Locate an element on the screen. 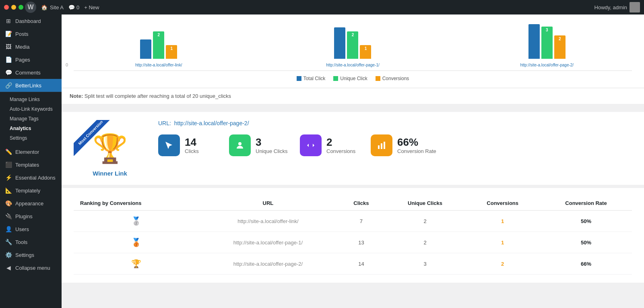 The height and width of the screenshot is (308, 644). url-cell-1: http://site-a.local/offer-page-1/ is located at coordinates (268, 242).